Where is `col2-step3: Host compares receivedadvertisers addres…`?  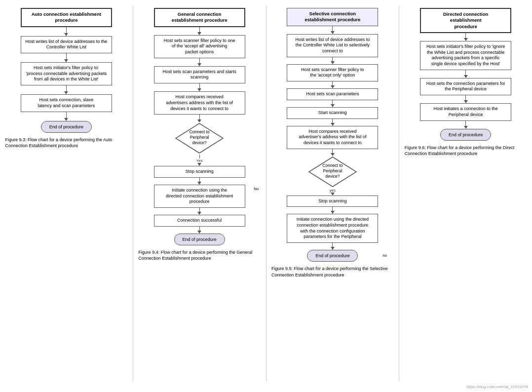
col2-step3: Host compares receivedadvertisers addres… is located at coordinates (199, 103).